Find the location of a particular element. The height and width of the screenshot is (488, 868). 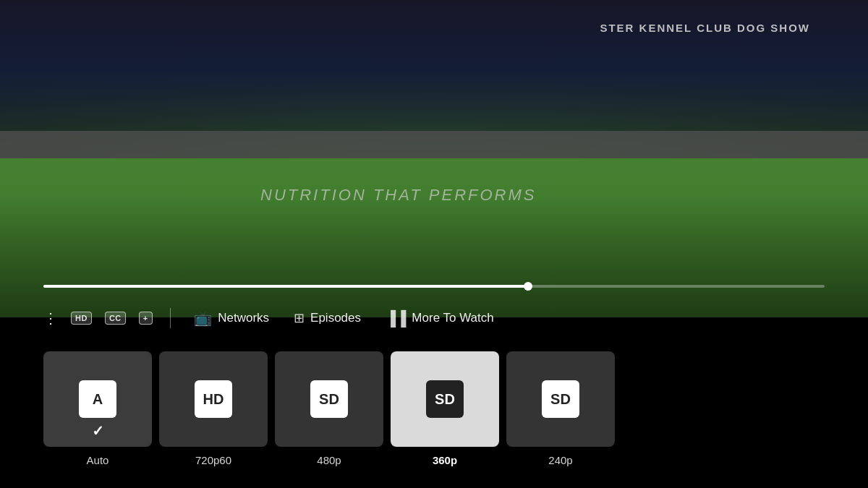

networks-nav-button: 📺 Networks is located at coordinates (231, 318).